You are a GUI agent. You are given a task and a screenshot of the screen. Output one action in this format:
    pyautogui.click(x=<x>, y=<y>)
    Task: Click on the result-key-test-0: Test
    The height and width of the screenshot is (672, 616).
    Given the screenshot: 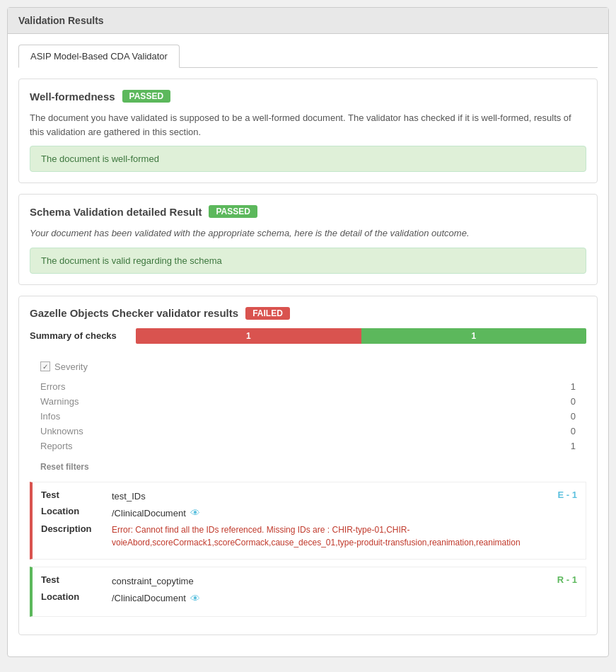 What is the action you would take?
    pyautogui.click(x=76, y=497)
    